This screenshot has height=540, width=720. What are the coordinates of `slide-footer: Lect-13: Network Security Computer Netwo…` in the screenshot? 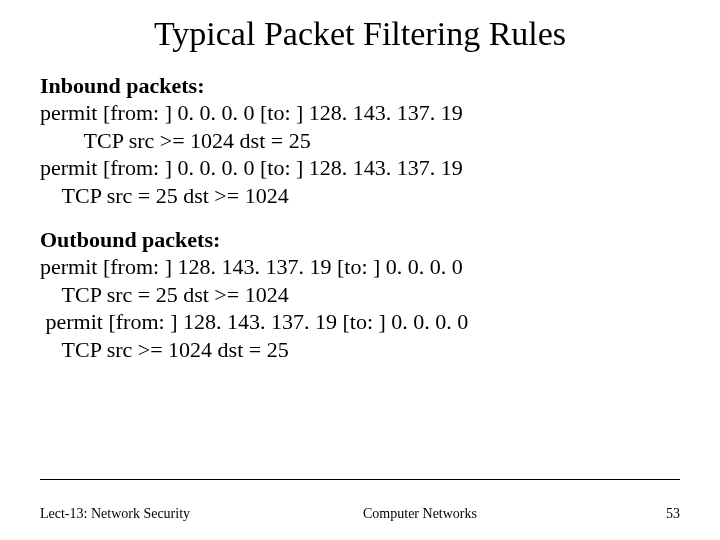 It's located at (360, 514).